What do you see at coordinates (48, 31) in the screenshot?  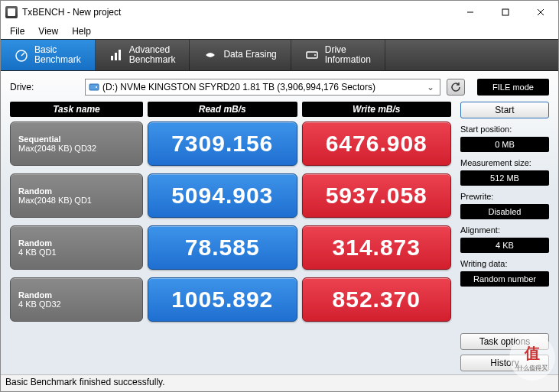 I see `menu-view: View` at bounding box center [48, 31].